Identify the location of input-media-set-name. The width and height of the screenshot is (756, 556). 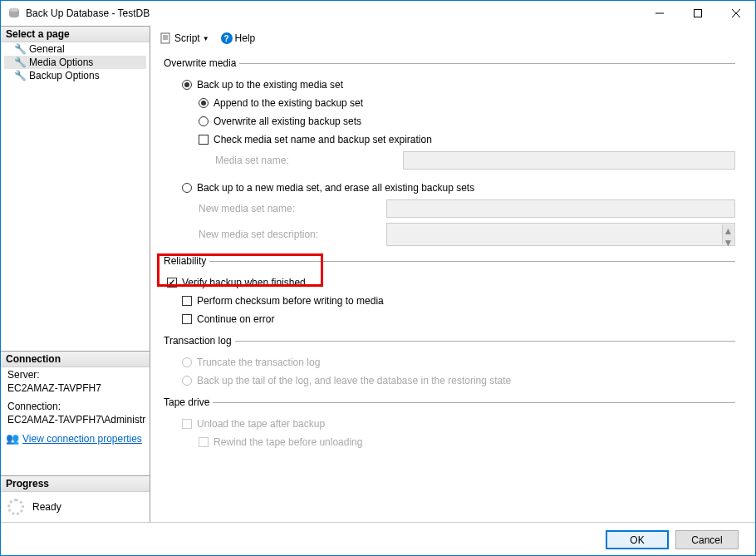
(569, 160).